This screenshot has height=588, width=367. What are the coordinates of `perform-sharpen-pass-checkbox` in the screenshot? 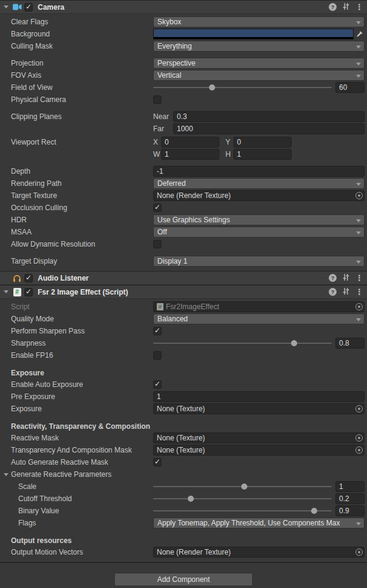 It's located at (157, 331).